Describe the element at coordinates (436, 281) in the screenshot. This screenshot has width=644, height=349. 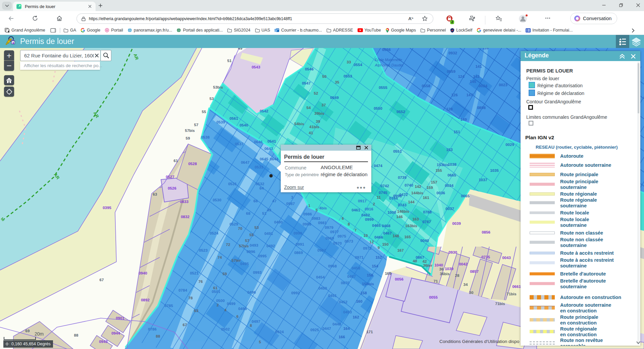
I see `svg-text: 71` at that location.